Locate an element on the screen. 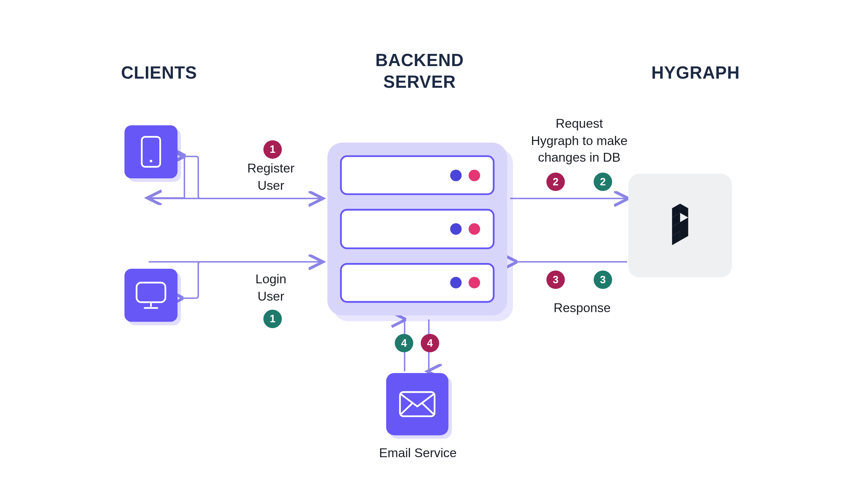  backend-server-box is located at coordinates (417, 229).